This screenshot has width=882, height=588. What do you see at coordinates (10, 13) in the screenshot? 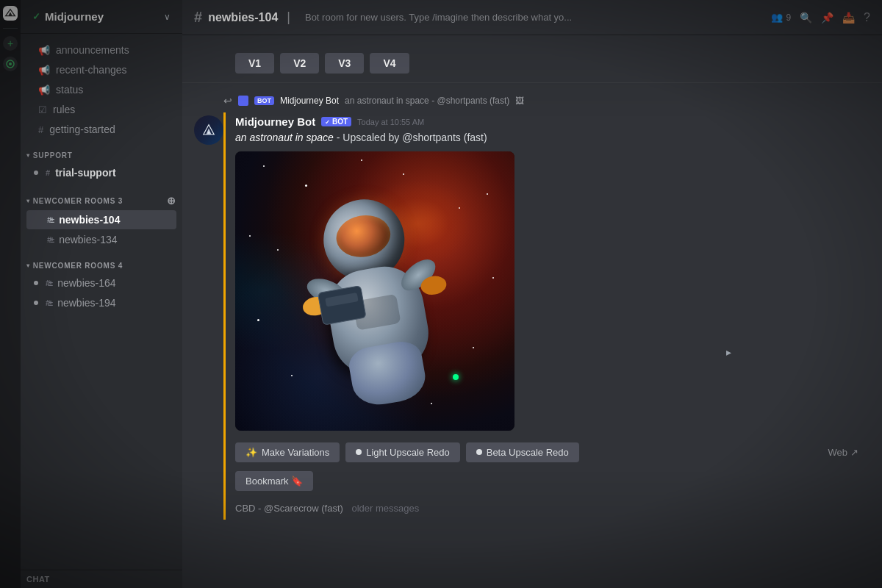
I see `server-icon-midjourney` at bounding box center [10, 13].